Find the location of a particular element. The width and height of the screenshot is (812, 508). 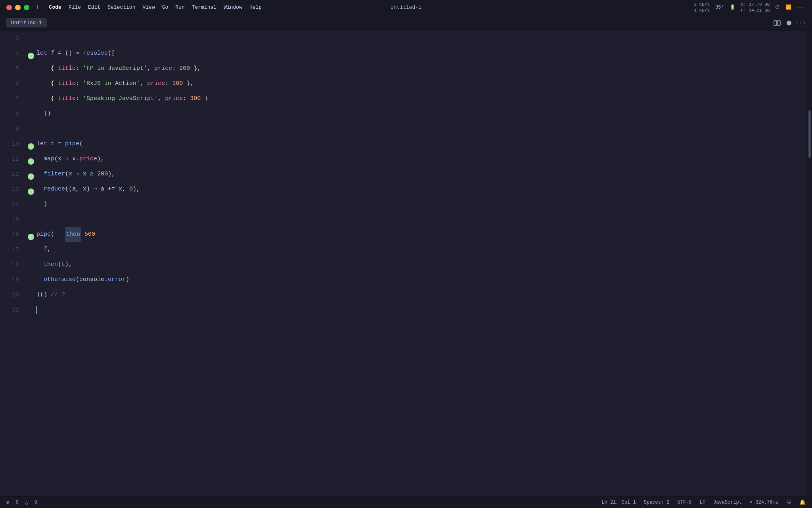

token-6-str1: 'RxJS in Action' is located at coordinates (111, 84).